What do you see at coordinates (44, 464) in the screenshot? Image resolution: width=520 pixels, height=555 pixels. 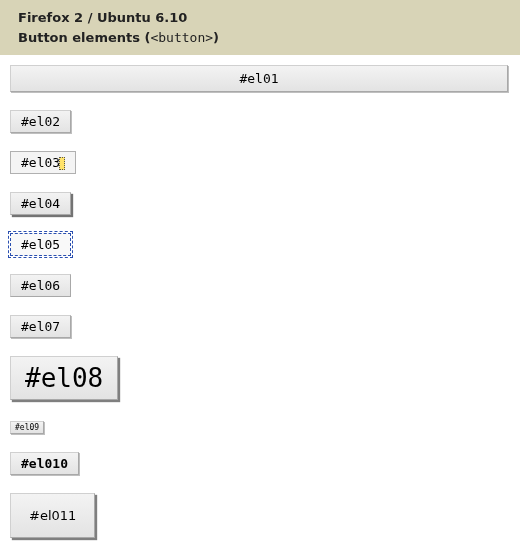 I see `button-el010: #el010` at bounding box center [44, 464].